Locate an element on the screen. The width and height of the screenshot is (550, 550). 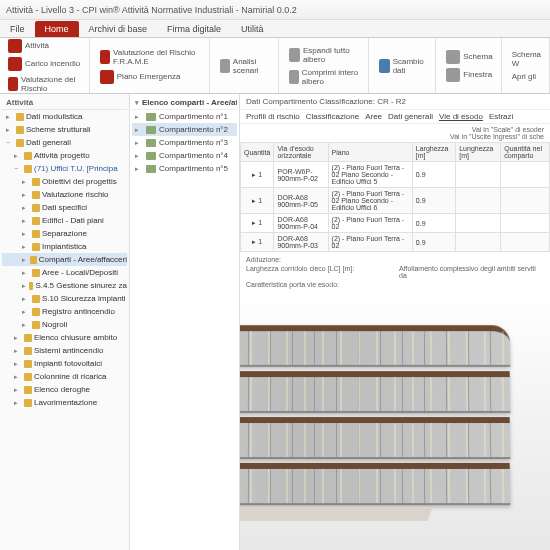
btn-schema: Schema is located at coordinates (469, 57).